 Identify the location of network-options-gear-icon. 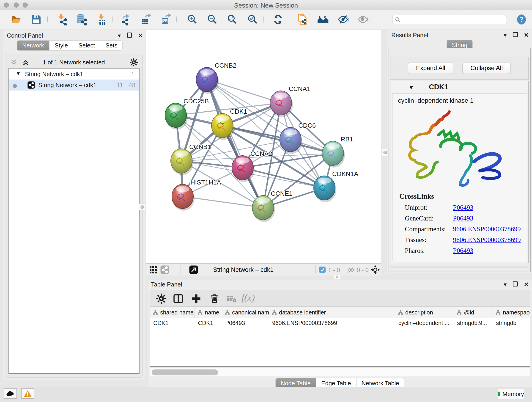
(134, 63).